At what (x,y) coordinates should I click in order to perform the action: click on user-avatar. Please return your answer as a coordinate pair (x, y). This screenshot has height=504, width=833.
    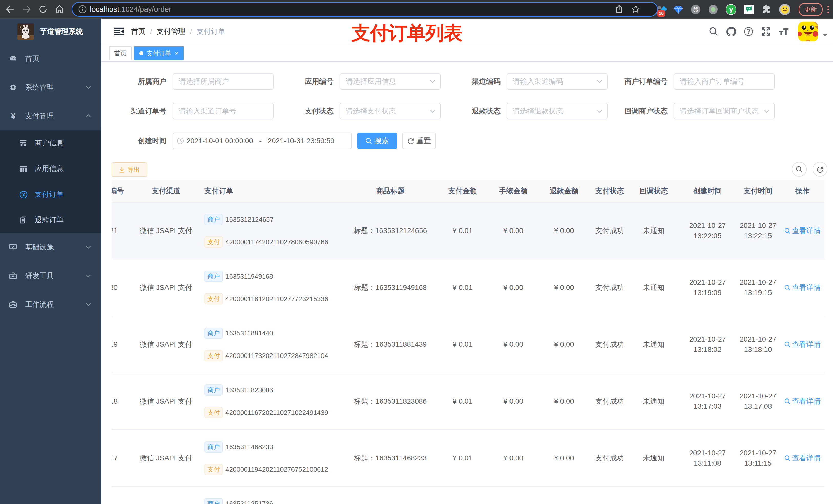
    Looking at the image, I should click on (808, 32).